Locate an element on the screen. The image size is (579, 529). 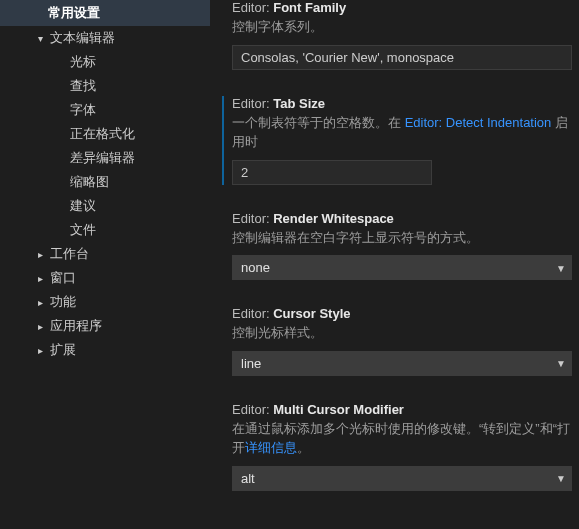
tree-label: 文本编辑器 is located at coordinates (82, 38).